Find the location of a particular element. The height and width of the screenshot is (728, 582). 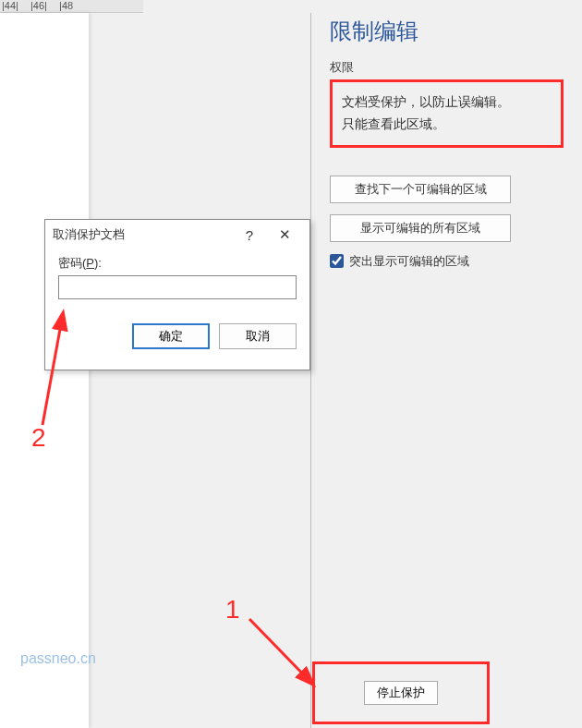

password-input is located at coordinates (177, 287).